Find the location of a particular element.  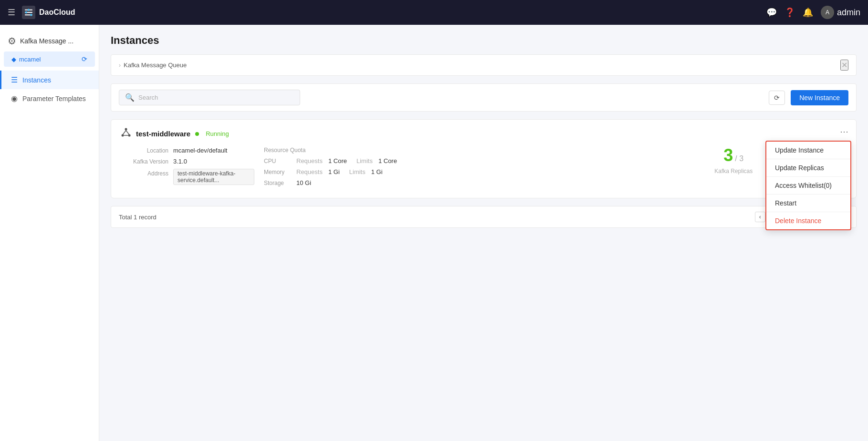

user-menu: A admin is located at coordinates (841, 12).